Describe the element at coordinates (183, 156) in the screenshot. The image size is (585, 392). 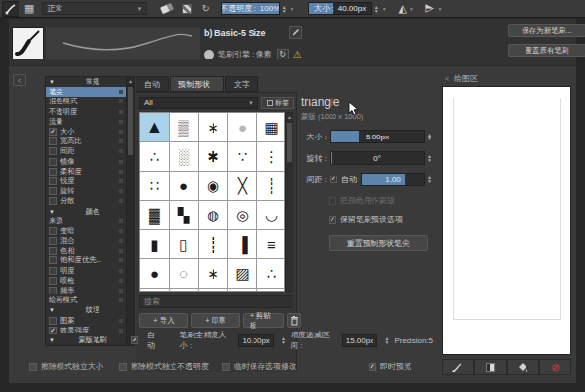
I see `brush-tip-cell: ░` at that location.